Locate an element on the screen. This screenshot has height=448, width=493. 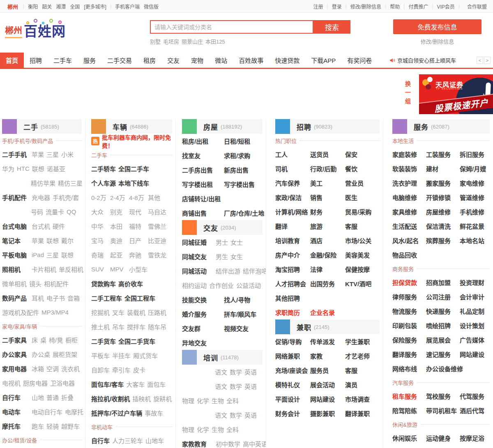
edit-delete-link: 修改/删除信息 is located at coordinates (438, 41).